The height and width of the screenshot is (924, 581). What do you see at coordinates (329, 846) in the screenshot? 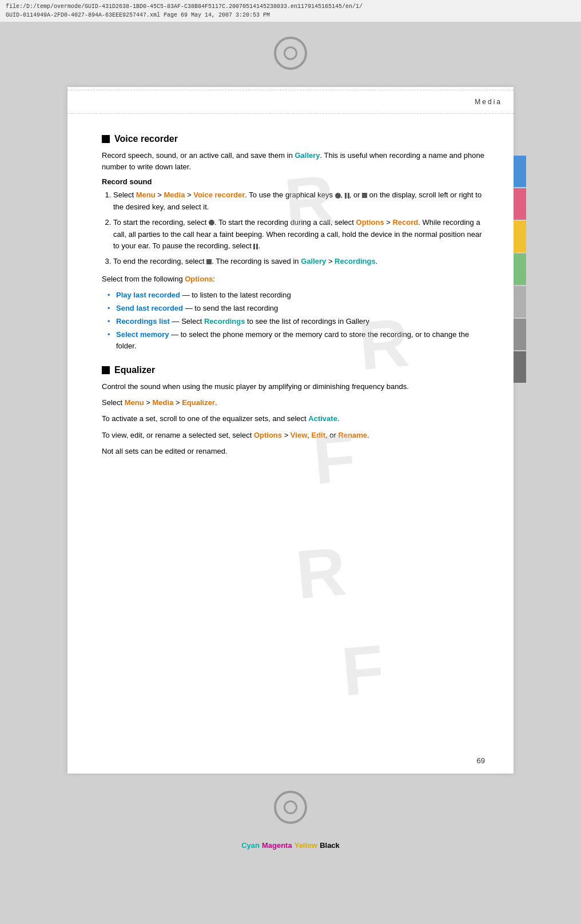
I see `strip-black: Black` at bounding box center [329, 846].